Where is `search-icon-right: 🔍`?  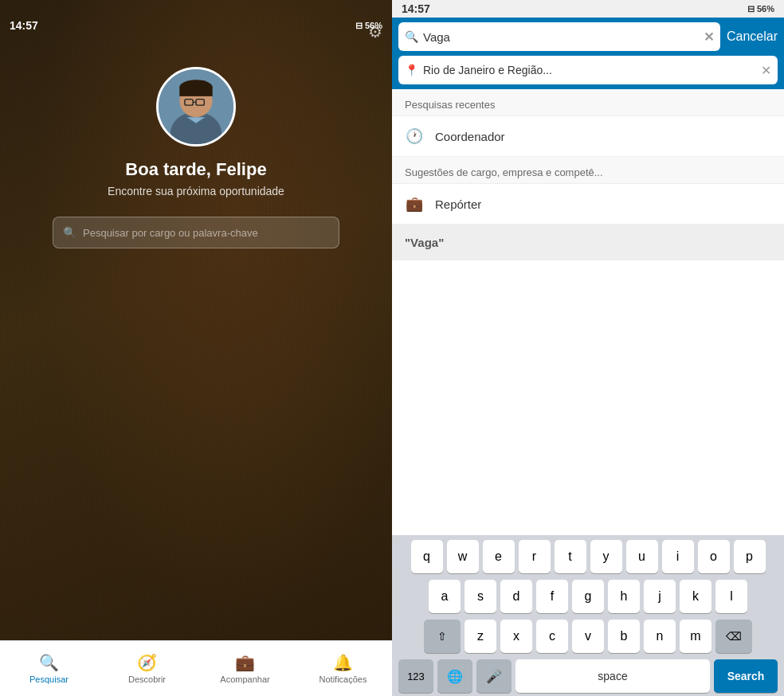
search-icon-right: 🔍 is located at coordinates (411, 37).